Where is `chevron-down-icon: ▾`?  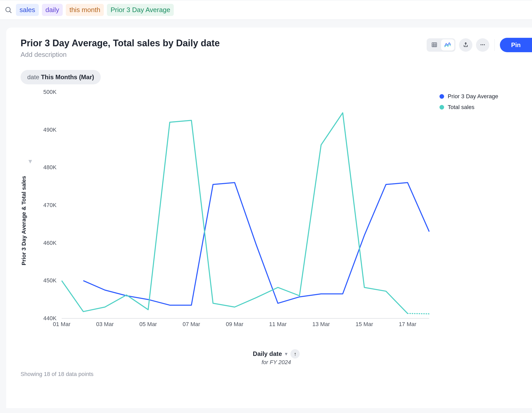
chevron-down-icon: ▾ is located at coordinates (286, 354).